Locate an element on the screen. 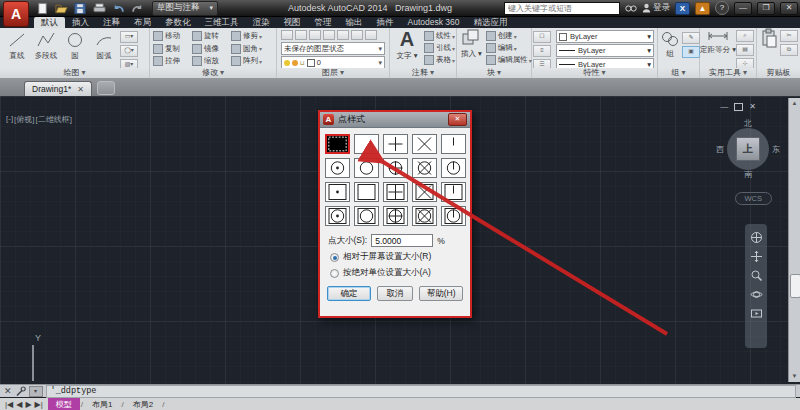 The image size is (800, 410). modify-tool-阵列: 阵列 is located at coordinates (250, 62).